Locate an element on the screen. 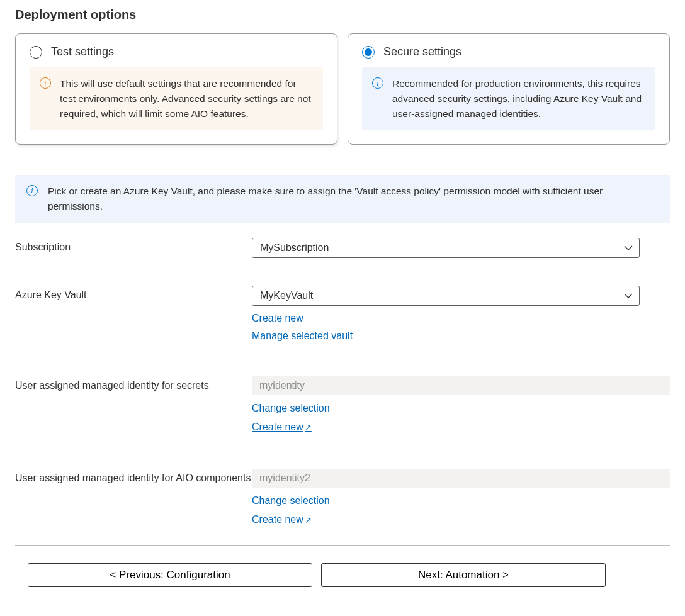 The width and height of the screenshot is (685, 616). link-key-vault-manage: Manage selected vault is located at coordinates (461, 336).